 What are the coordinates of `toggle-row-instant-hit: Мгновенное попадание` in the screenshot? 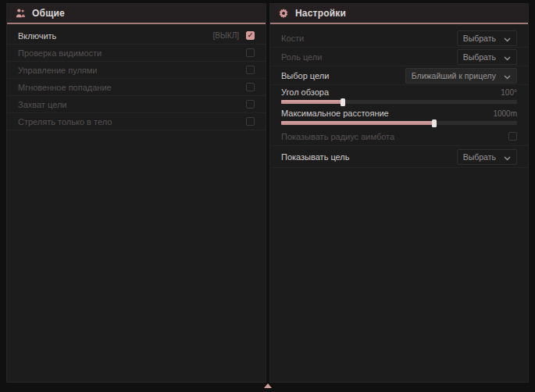 It's located at (136, 87).